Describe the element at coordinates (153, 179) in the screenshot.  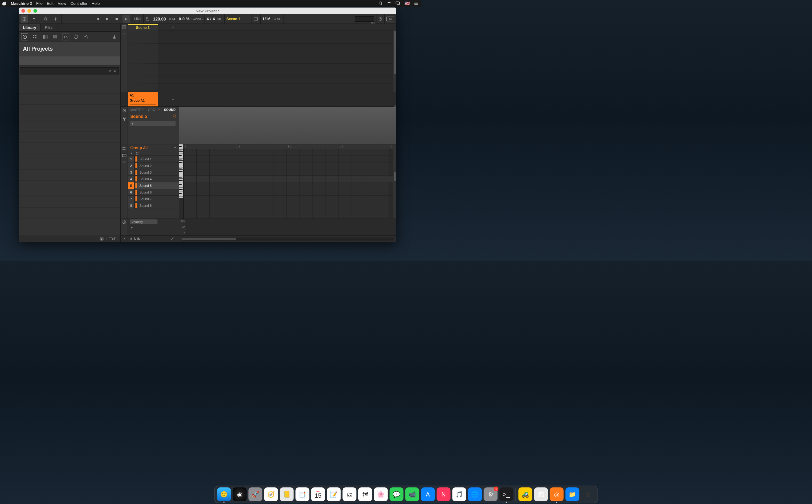
I see `sound-row-4: 4Sound 4` at that location.